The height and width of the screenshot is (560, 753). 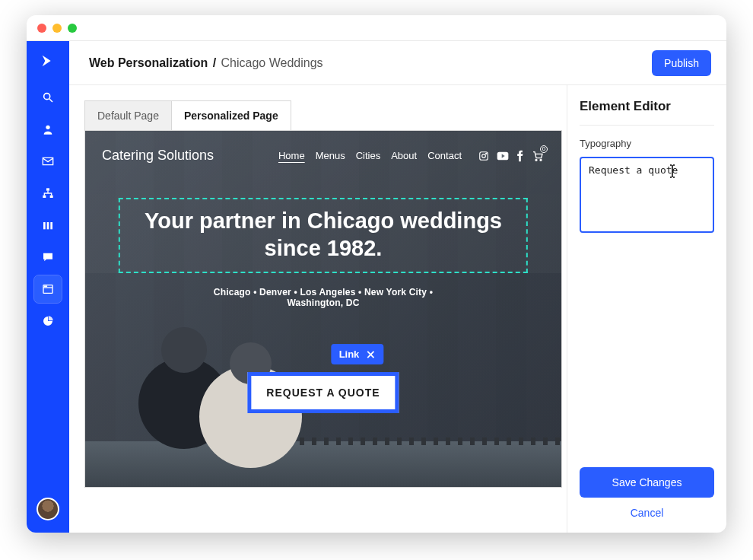 I want to click on cancel-button: Cancel, so click(x=647, y=513).